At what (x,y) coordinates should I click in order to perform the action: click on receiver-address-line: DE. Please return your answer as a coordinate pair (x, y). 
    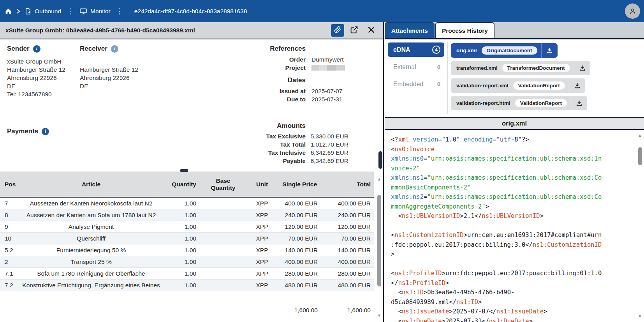
    Looking at the image, I should click on (109, 86).